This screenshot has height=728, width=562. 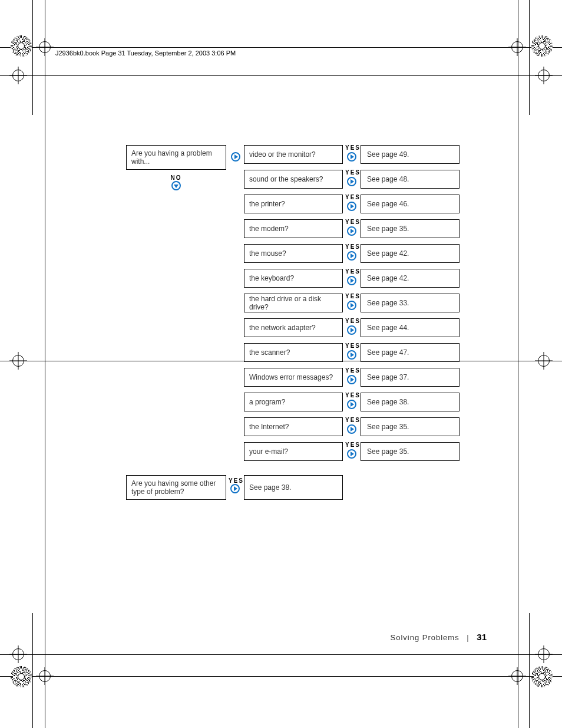 What do you see at coordinates (438, 637) in the screenshot?
I see `page-footer: Solving Problems | 31` at bounding box center [438, 637].